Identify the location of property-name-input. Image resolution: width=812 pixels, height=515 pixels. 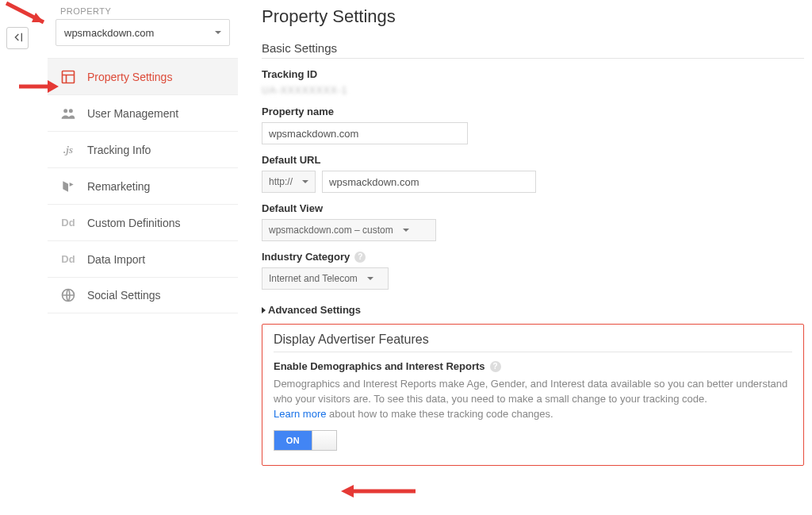
(365, 133).